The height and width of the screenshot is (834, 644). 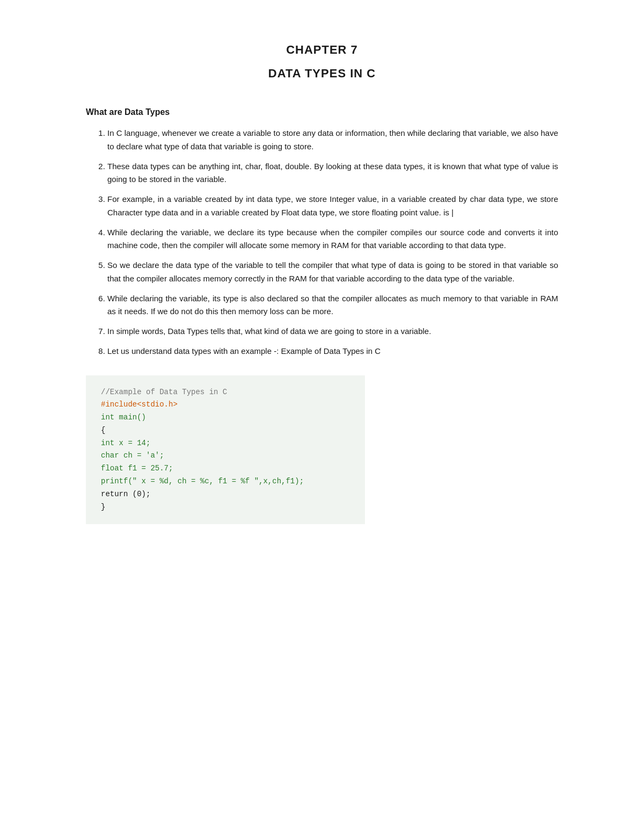 What do you see at coordinates (225, 418) in the screenshot?
I see `code-main-def: int main()` at bounding box center [225, 418].